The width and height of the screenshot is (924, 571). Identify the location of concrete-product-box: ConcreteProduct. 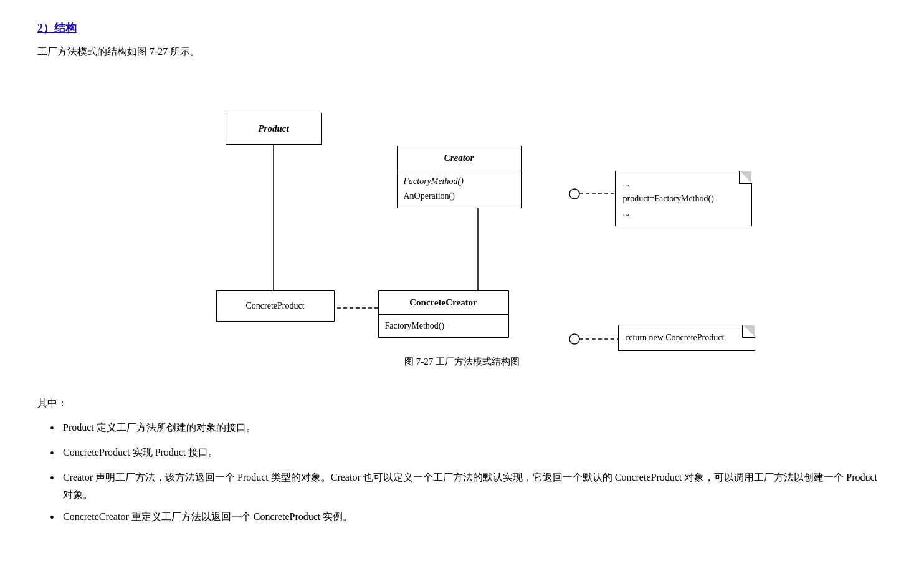
(275, 306).